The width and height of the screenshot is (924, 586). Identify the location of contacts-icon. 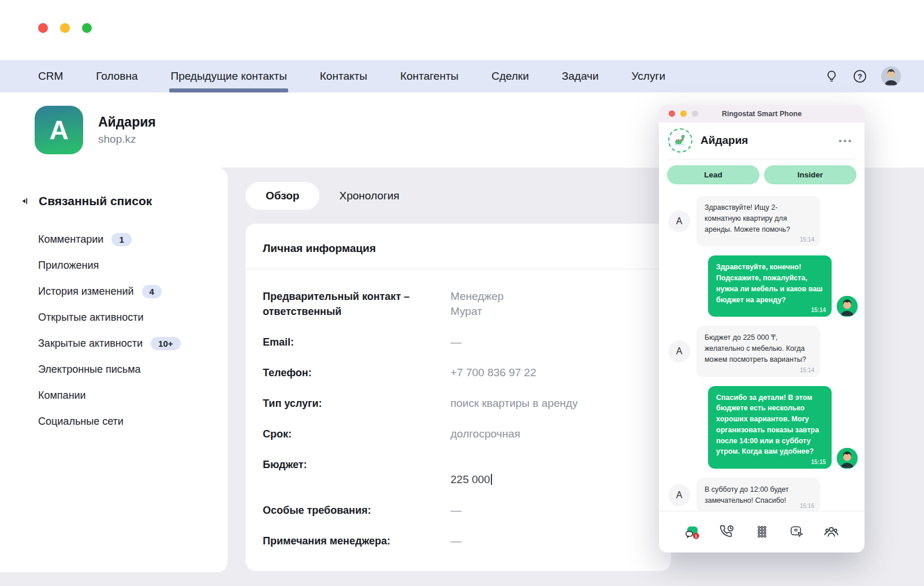
(832, 532).